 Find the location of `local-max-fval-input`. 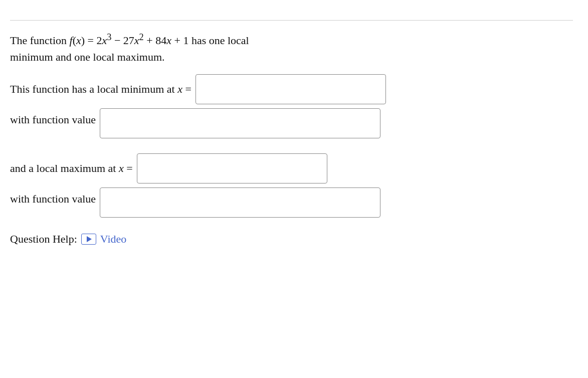

local-max-fval-input is located at coordinates (240, 203).